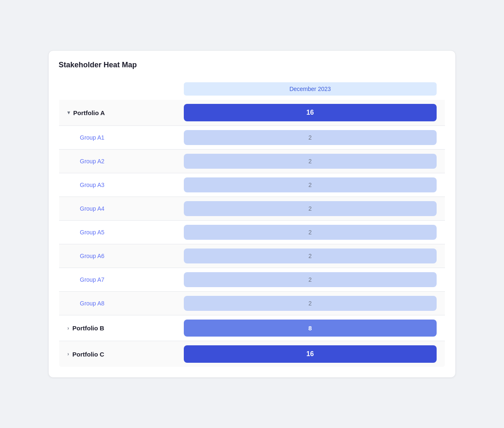  What do you see at coordinates (117, 113) in the screenshot?
I see `label-cell-portfolio-a: ▾Portfolio A` at bounding box center [117, 113].